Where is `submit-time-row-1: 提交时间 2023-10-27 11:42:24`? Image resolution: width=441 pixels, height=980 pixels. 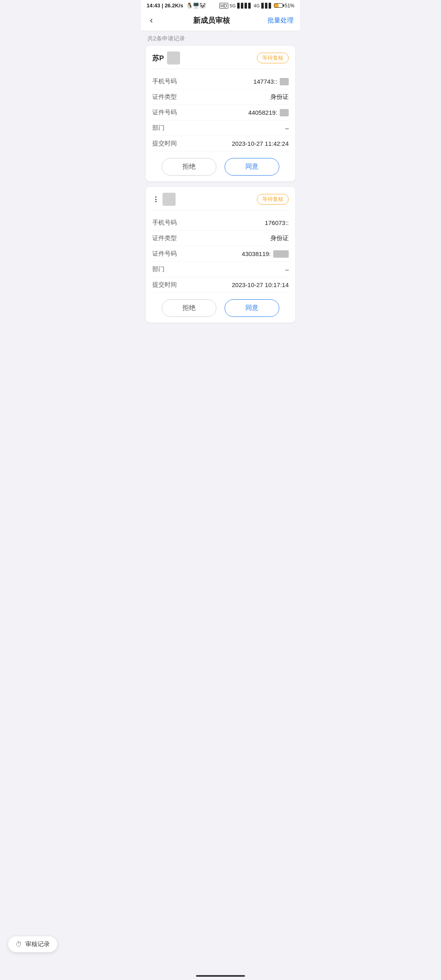 submit-time-row-1: 提交时间 2023-10-27 11:42:24 is located at coordinates (220, 144).